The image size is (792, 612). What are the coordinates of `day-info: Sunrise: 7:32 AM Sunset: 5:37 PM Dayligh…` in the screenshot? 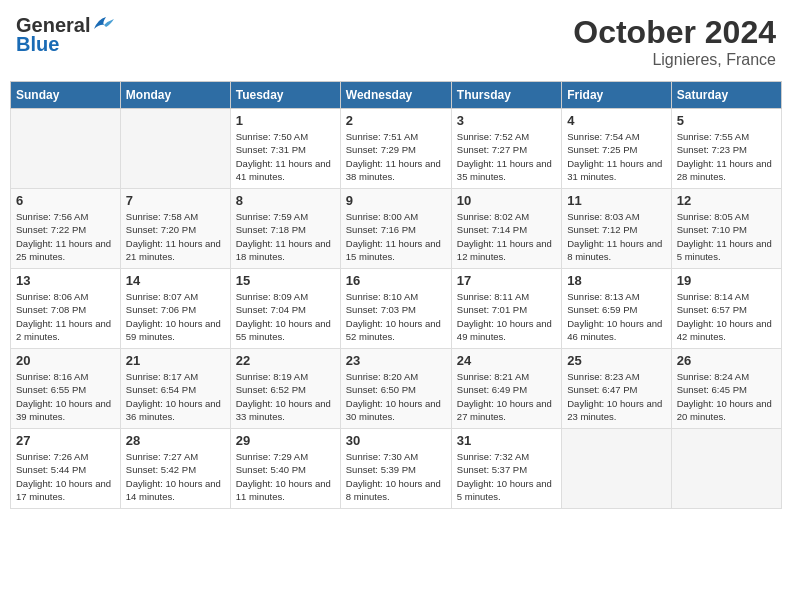 It's located at (506, 476).